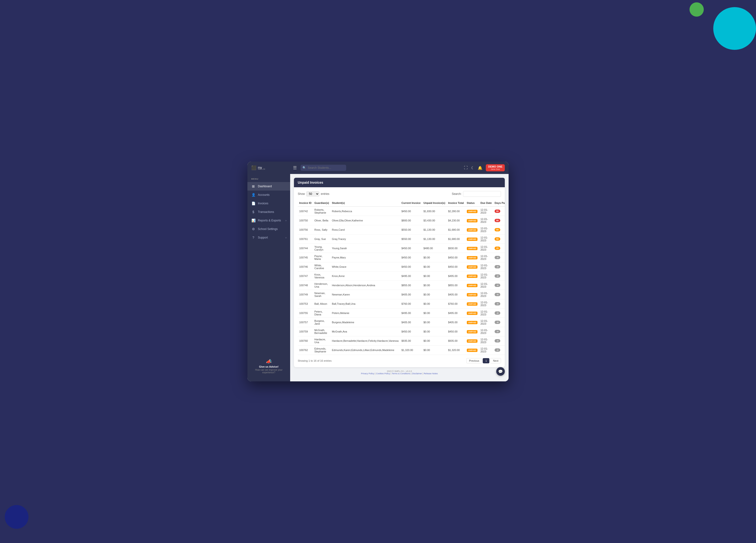 The height and width of the screenshot is (543, 756). Describe the element at coordinates (473, 168) in the screenshot. I see `dark-mode-icon: ☾` at that location.